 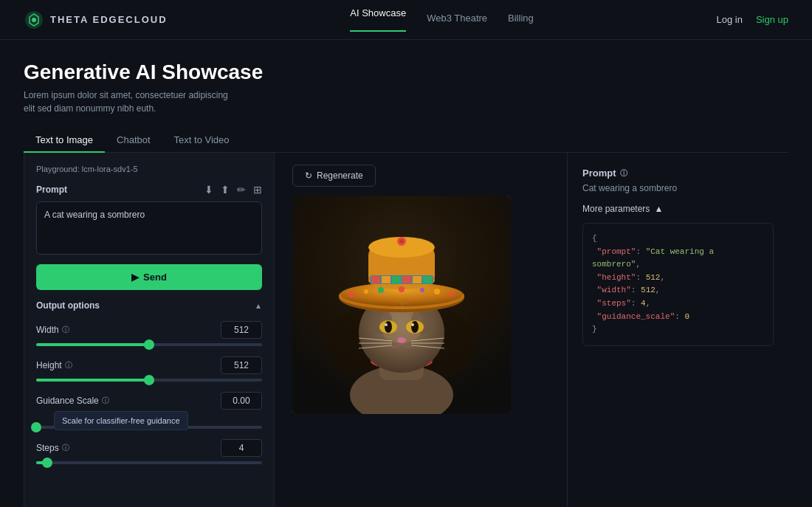 I want to click on nav-billing: Billing, so click(x=521, y=19).